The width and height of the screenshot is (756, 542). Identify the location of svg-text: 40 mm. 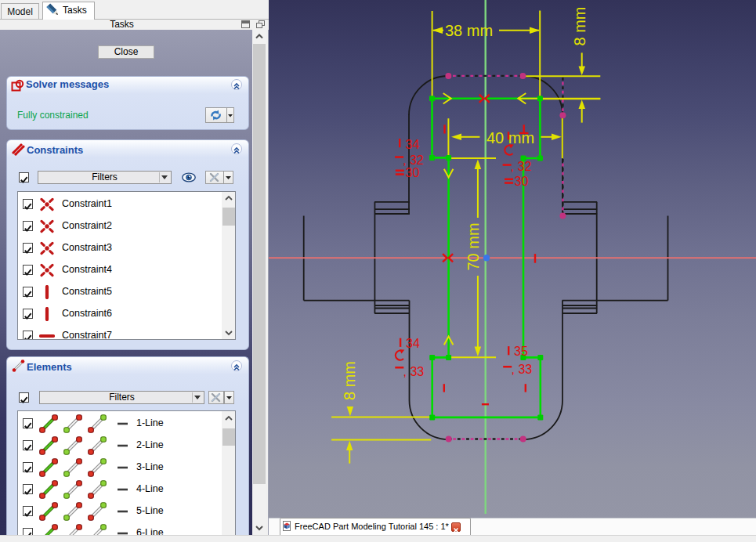
(511, 138).